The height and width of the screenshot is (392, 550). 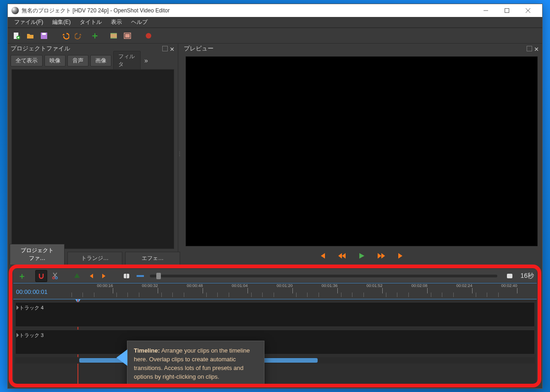 What do you see at coordinates (199, 49) in the screenshot?
I see `preview-label: プレビュー` at bounding box center [199, 49].